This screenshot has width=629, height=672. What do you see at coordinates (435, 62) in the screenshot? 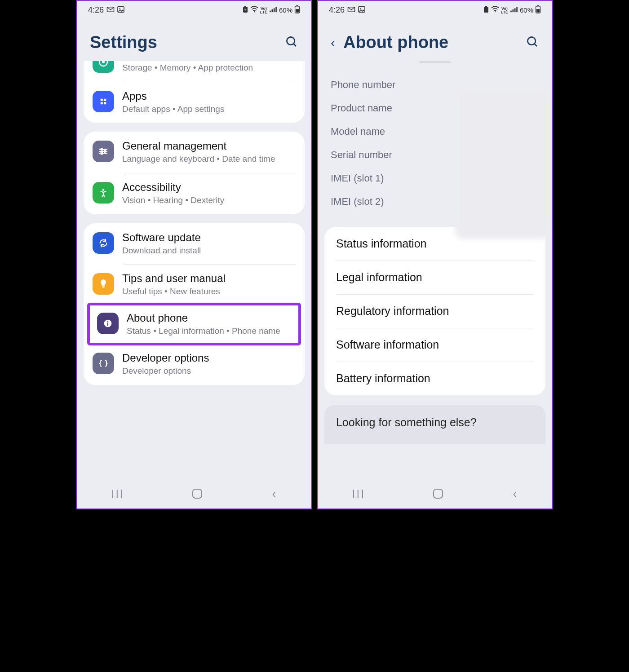
I see `drag-handle` at bounding box center [435, 62].